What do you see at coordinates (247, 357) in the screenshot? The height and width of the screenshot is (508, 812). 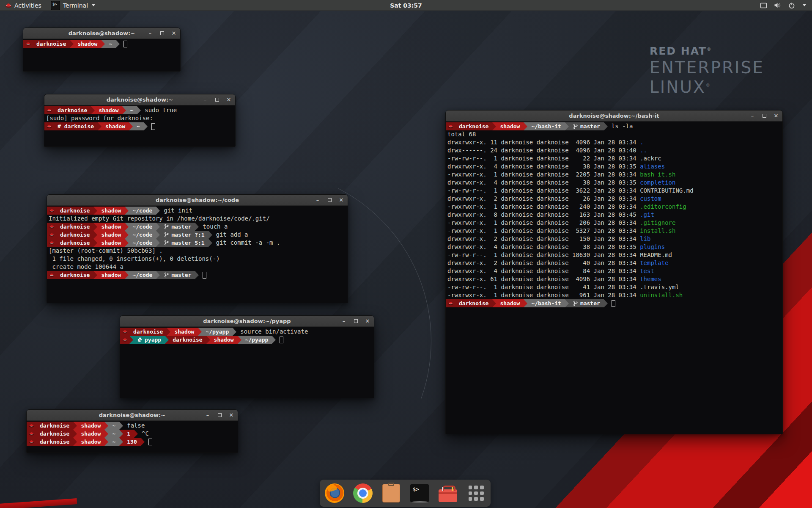 I see `terminal-window-pyapp: darknoise@shadow:~/pyapp–✕darknoiseshado…` at bounding box center [247, 357].